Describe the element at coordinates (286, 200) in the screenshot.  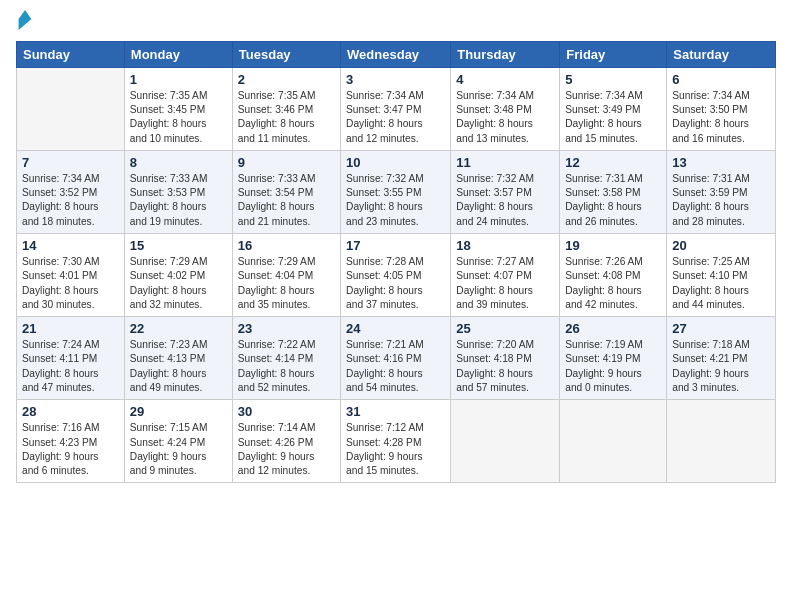
I see `day-info: Sunrise: 7:33 AM Sunset: 3:54 PM Dayligh…` at that location.